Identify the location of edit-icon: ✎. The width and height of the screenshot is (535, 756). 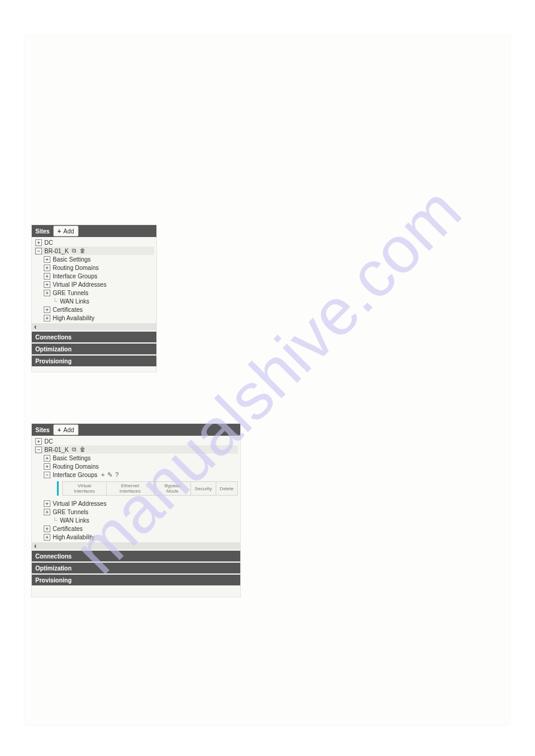
(110, 475).